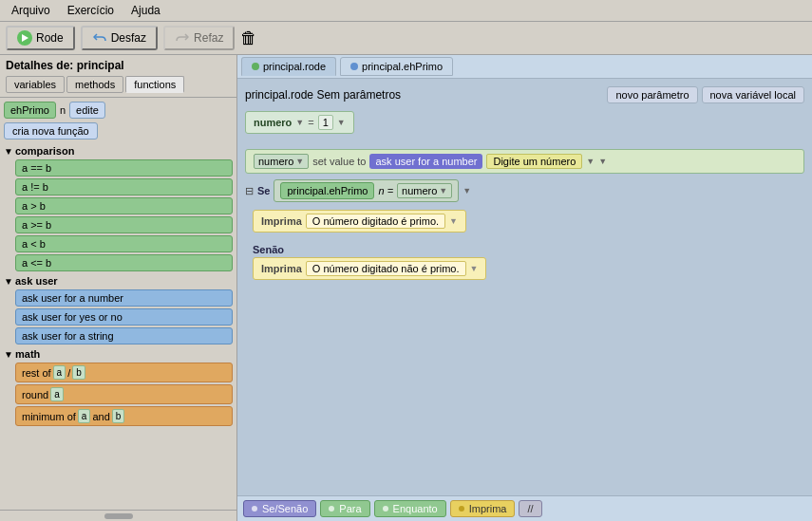 This screenshot has height=521, width=812. What do you see at coordinates (754, 95) in the screenshot?
I see `nova-var-button: nova variável local` at bounding box center [754, 95].